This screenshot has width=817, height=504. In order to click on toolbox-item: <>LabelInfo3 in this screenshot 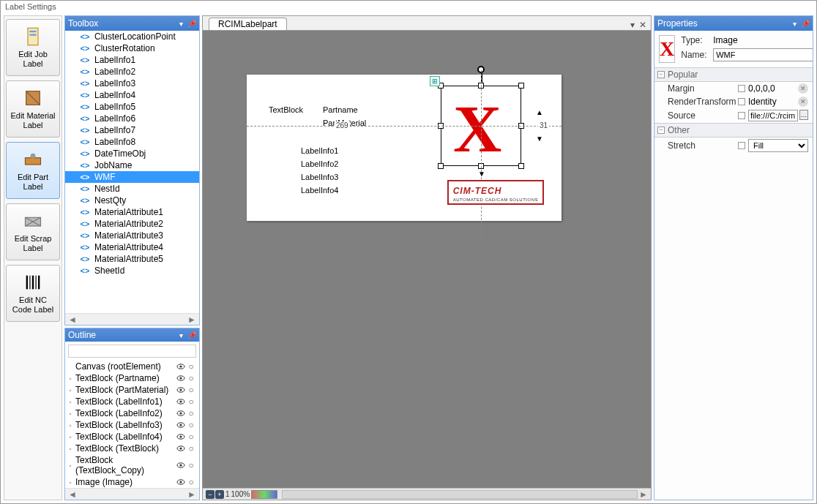, I will do `click(132, 83)`.